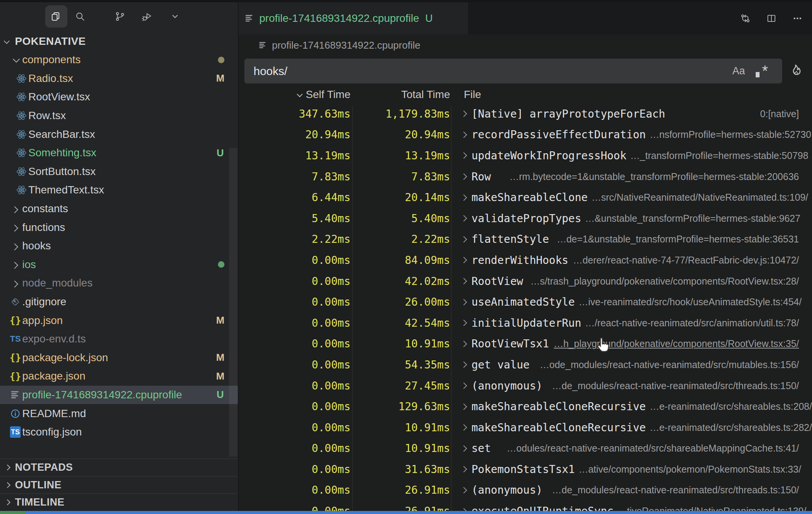 This screenshot has height=514, width=812. I want to click on profile-table-row-Row: 7.83ms 7.83ms Row …rm.bytecode=1&unstabl…, so click(525, 177).